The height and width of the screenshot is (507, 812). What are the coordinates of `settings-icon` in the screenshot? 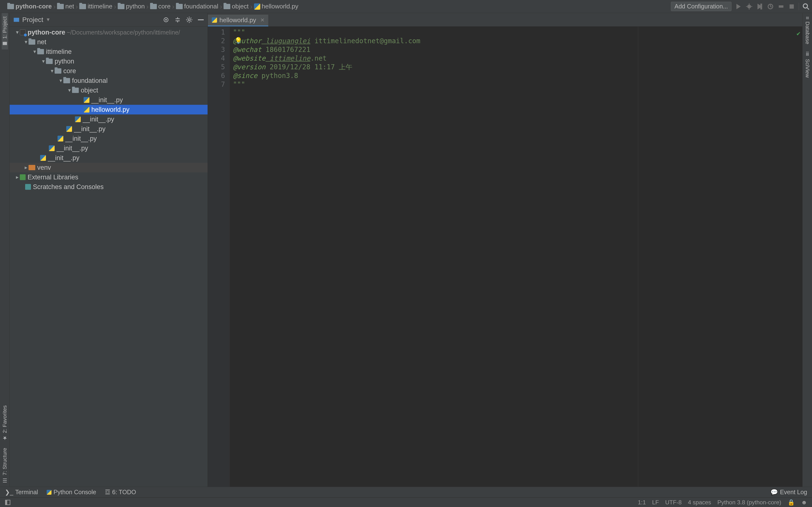 It's located at (189, 20).